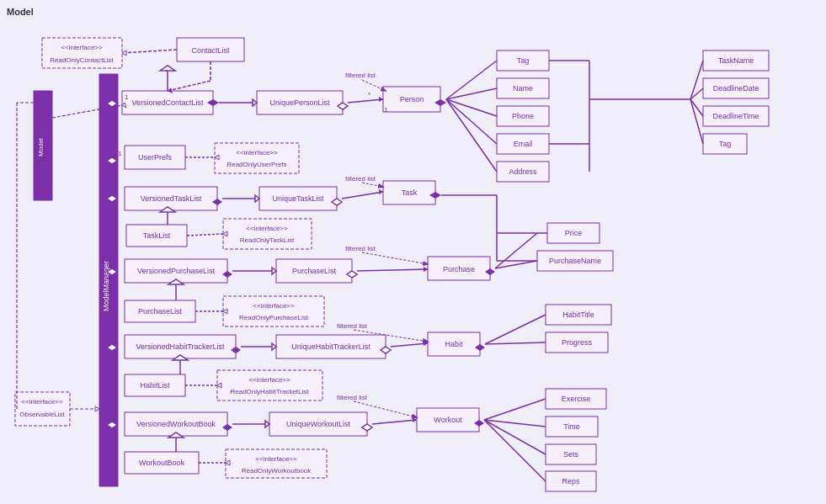  What do you see at coordinates (256, 165) in the screenshot?
I see `svg-text: ReadOnlyUserPrefs` at bounding box center [256, 165].